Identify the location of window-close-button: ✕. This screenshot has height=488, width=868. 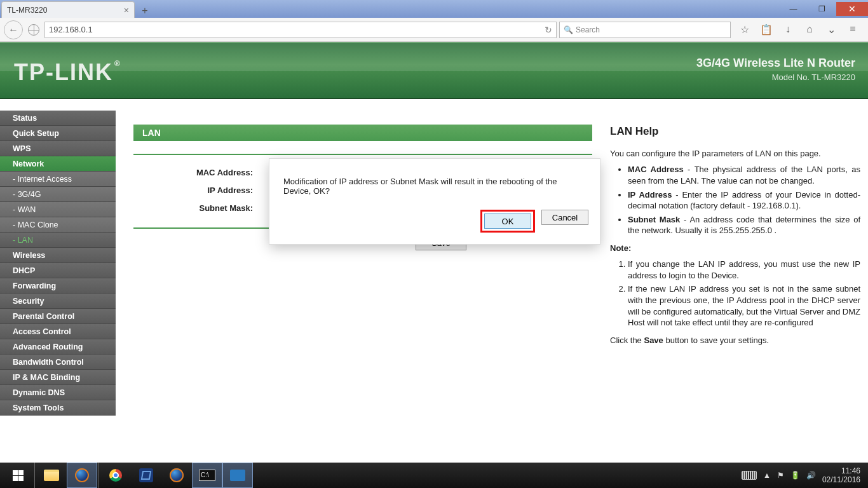
(852, 9).